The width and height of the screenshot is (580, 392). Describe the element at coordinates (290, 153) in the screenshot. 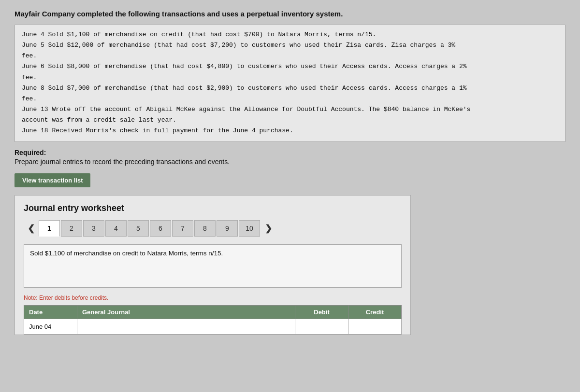

I see `required-title: Required:` at that location.